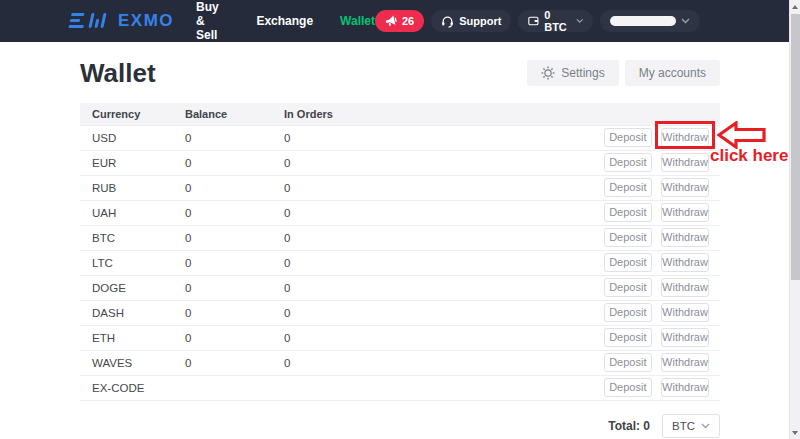 Image resolution: width=800 pixels, height=439 pixels. Describe the element at coordinates (795, 432) in the screenshot. I see `scrollbar-down-arrow` at that location.